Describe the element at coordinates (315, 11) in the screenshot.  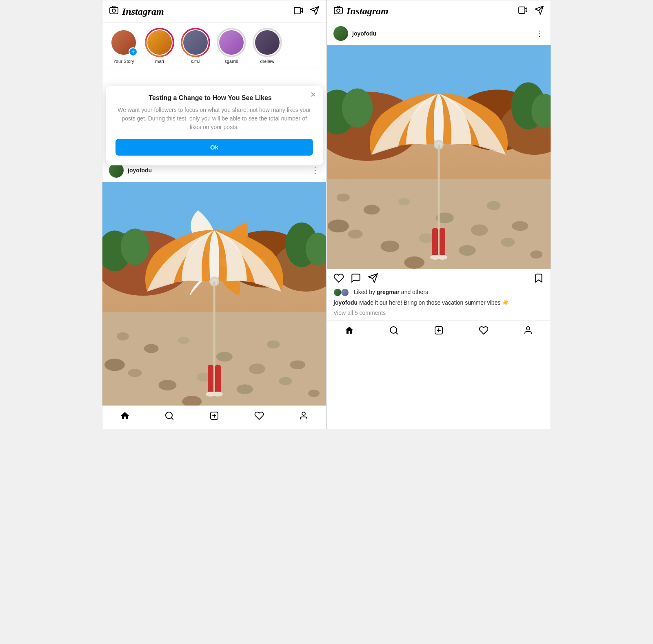
I see `paper-plane-icon` at that location.